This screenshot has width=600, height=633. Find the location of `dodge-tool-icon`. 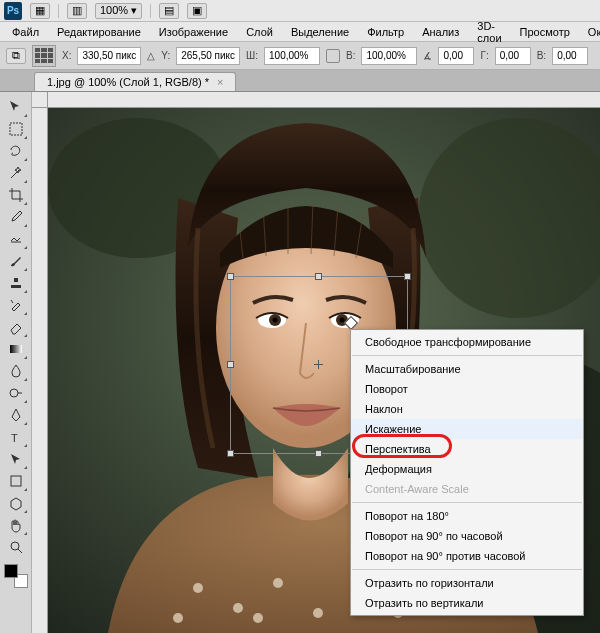

dodge-tool-icon is located at coordinates (16, 393).